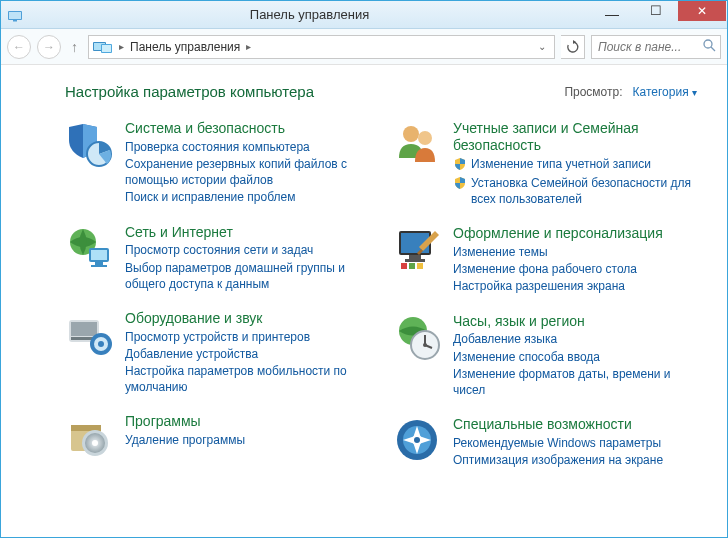 The height and width of the screenshot is (538, 728). What do you see at coordinates (526, 357) in the screenshot?
I see `category-link-text: Изменение способа ввода` at bounding box center [526, 357].